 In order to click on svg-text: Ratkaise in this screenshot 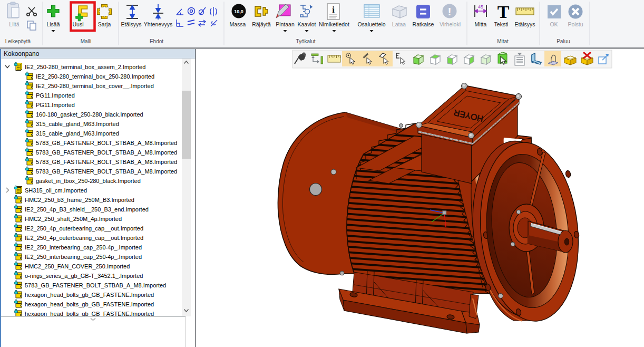, I will do `click(424, 24)`.